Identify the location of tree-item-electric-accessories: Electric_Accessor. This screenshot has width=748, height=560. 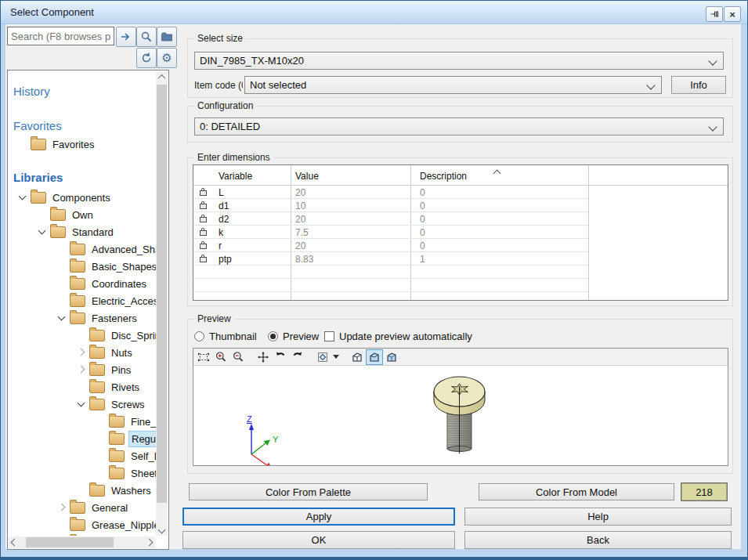
(83, 301).